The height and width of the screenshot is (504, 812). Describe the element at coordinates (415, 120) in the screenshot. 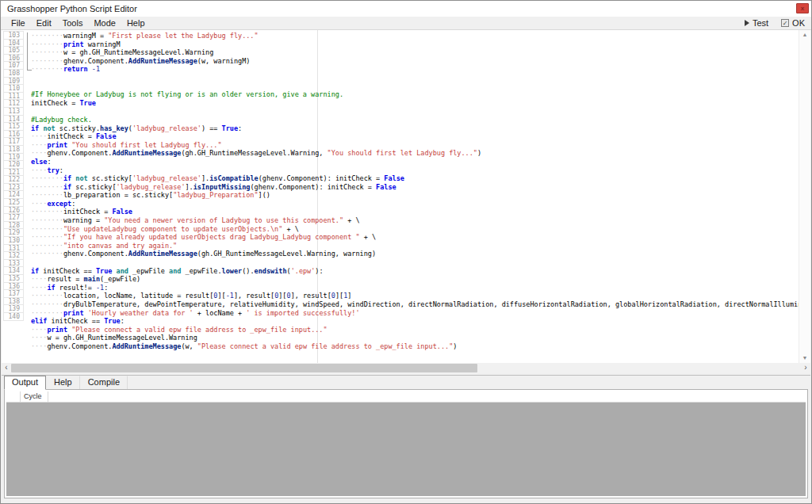

I see `code-line-113: #Ladybug check.` at that location.